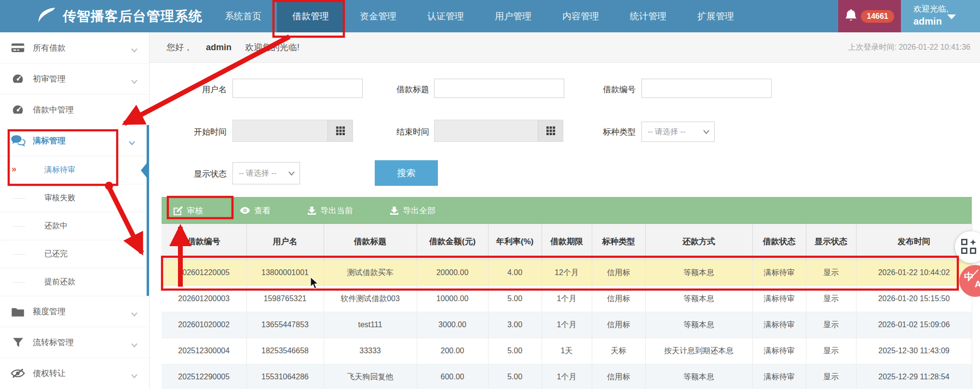  Describe the element at coordinates (914, 273) in the screenshot. I see `table-cell: 2026-01-22 10:44:02` at that location.